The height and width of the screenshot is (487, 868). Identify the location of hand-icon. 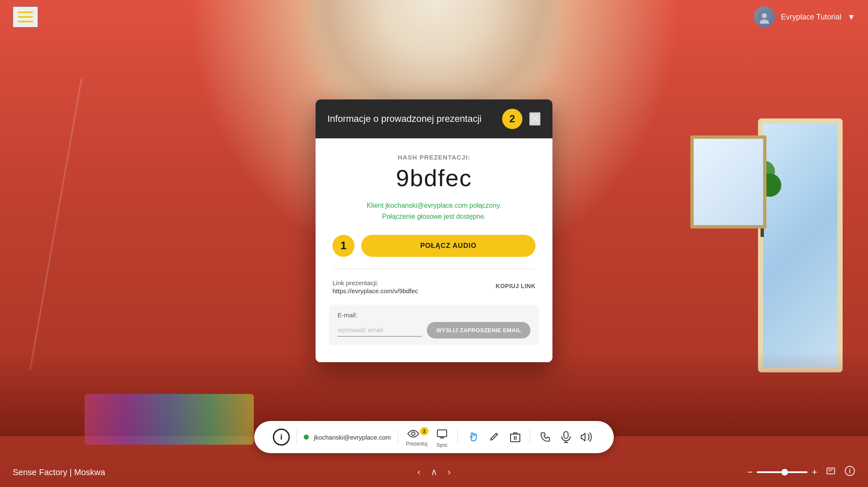
(473, 437).